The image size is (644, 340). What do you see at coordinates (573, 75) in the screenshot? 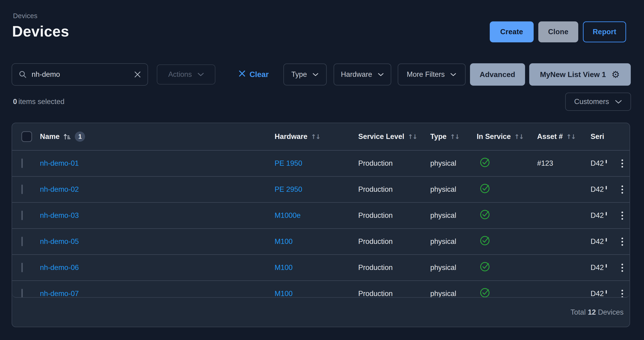
I see `list-view-label: MyNew List View 1` at bounding box center [573, 75].